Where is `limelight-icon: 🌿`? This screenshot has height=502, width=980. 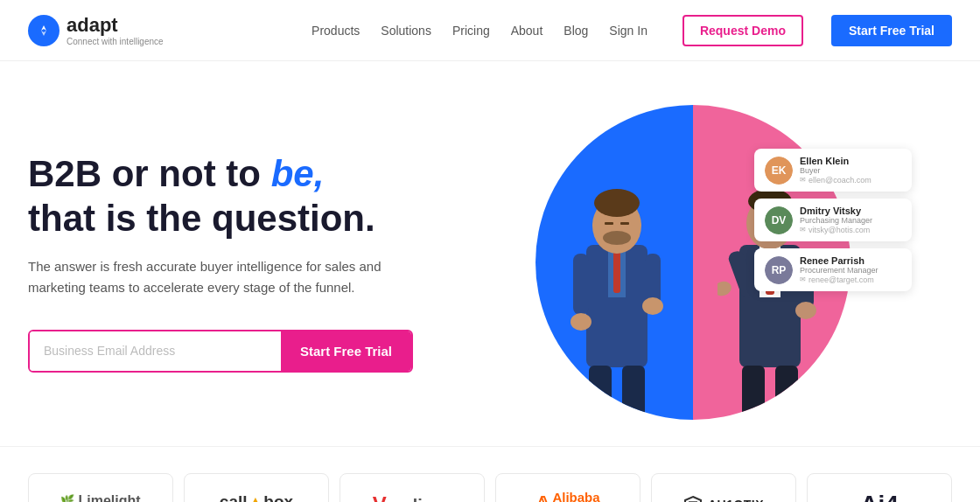 limelight-icon: 🌿 is located at coordinates (67, 499).